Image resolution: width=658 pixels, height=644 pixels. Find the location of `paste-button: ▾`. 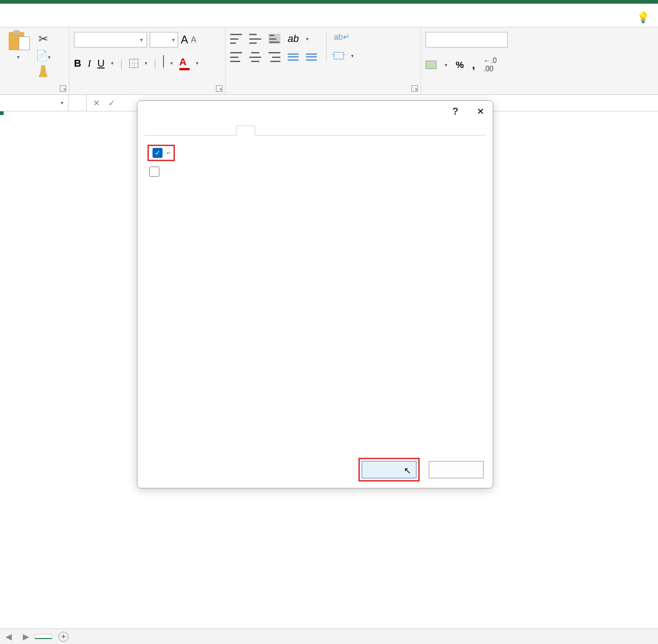

paste-button: ▾ is located at coordinates (18, 54).